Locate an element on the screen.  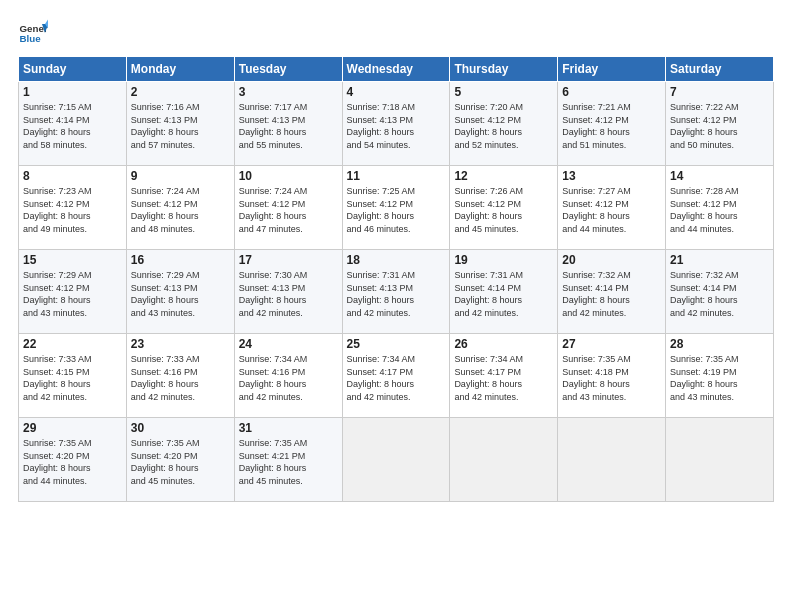
day-number: 22 is located at coordinates (72, 344).